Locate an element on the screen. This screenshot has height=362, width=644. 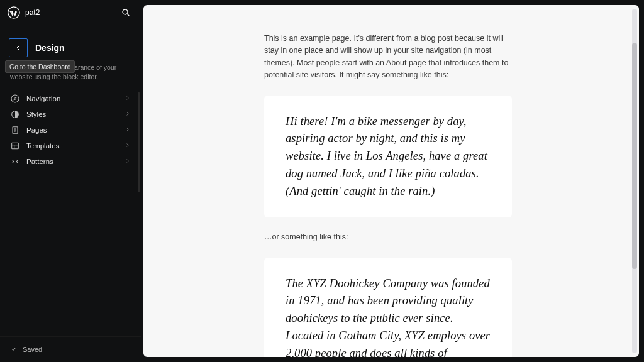
design-header: Design is located at coordinates (70, 48).